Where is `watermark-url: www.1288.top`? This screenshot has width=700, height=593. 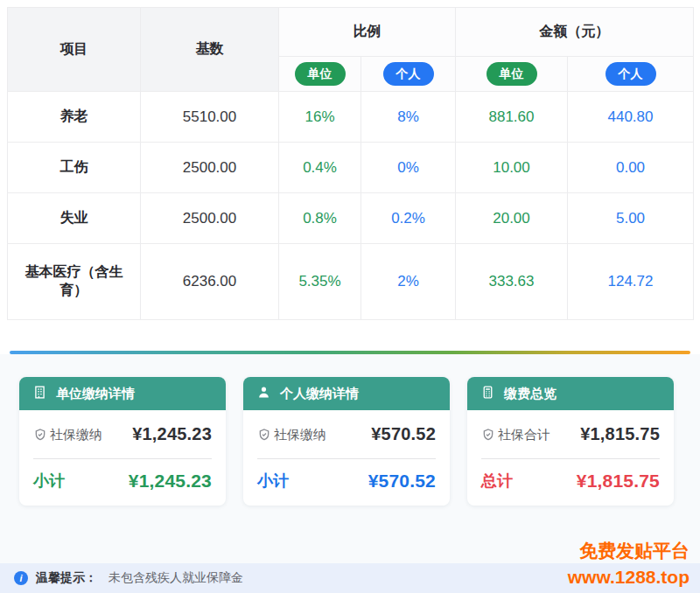
watermark-url: www.1288.top is located at coordinates (628, 577).